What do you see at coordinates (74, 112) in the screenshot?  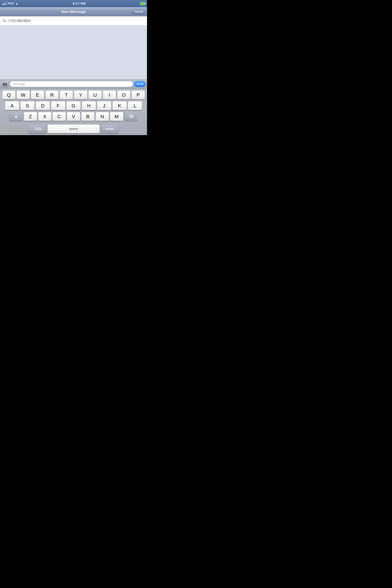 I see `keyboard: Q W E R T Y U I O P A S D F G H J K L Z …` at bounding box center [74, 112].